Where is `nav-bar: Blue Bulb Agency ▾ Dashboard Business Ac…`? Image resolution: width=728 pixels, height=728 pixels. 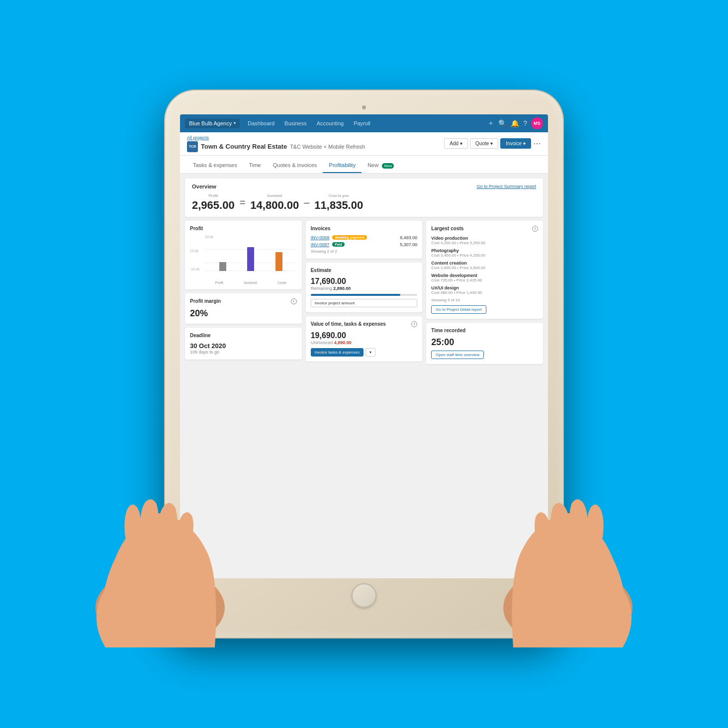 nav-bar: Blue Bulb Agency ▾ Dashboard Business Ac… is located at coordinates (364, 123).